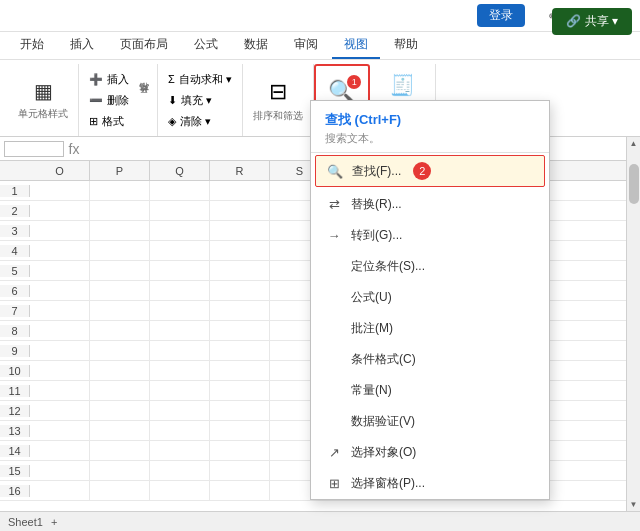 The height and width of the screenshot is (531, 640). Describe the element at coordinates (60, 170) in the screenshot. I see `col-O: O` at that location.